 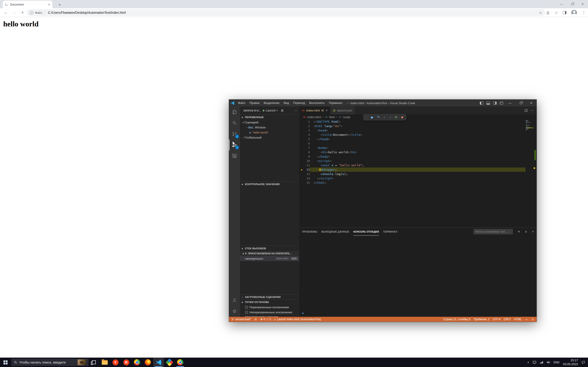 I want to click on code-line: 8 <h1>hello world</h1>, so click(x=418, y=152).